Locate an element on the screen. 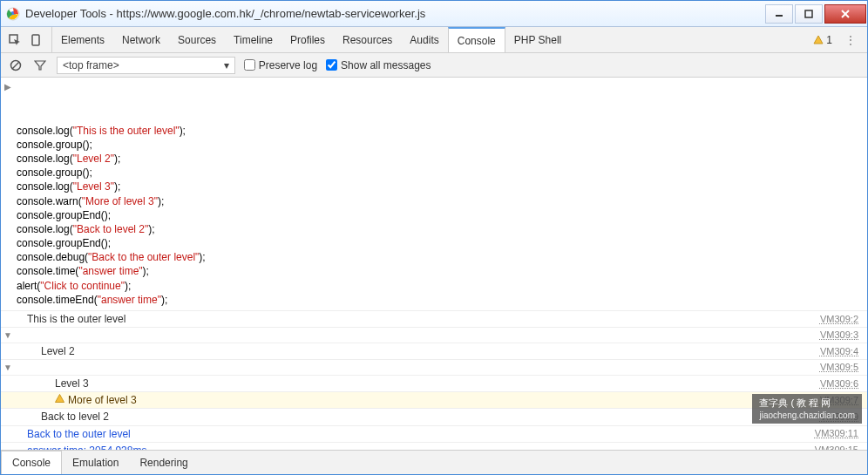  close-button is located at coordinates (845, 14).